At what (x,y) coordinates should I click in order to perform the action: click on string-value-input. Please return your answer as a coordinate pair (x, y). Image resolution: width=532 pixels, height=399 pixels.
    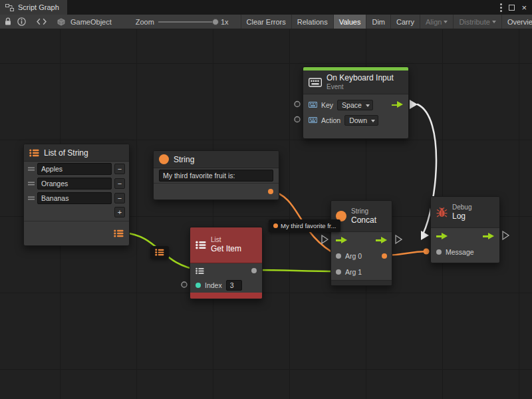
    Looking at the image, I should click on (216, 176).